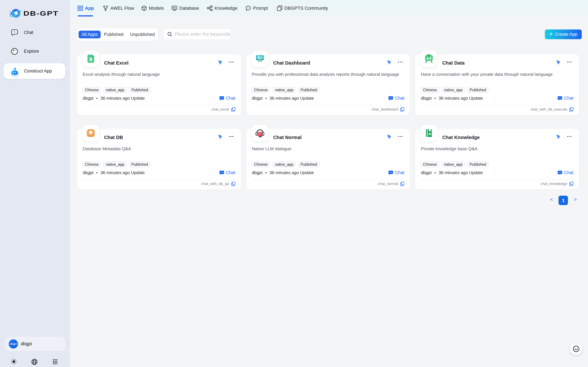 Image resolution: width=588 pixels, height=367 pixels. What do you see at coordinates (174, 8) in the screenshot?
I see `svg-text: SQL` at bounding box center [174, 8].